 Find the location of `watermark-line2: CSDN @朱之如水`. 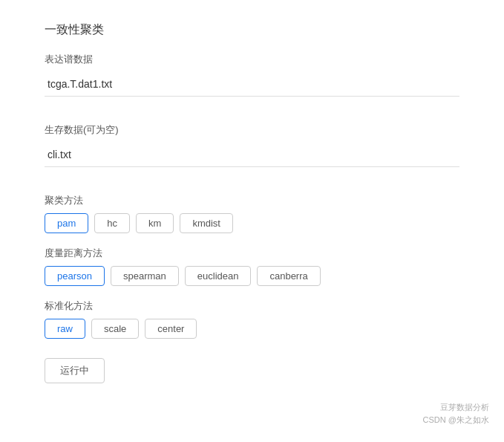

watermark-line2: CSDN @朱之如水 is located at coordinates (456, 420).